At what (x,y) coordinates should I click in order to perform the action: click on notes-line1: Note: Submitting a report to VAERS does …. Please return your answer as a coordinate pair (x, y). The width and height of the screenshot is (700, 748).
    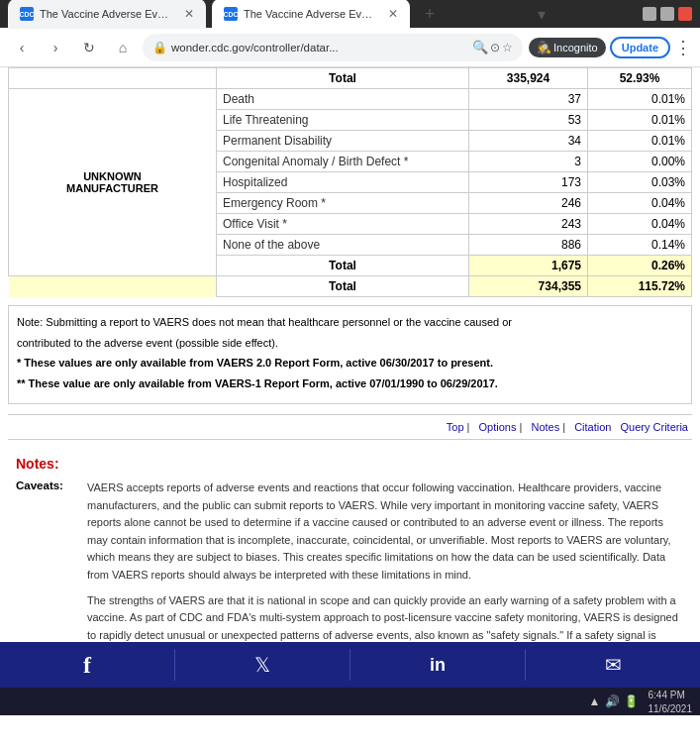
    Looking at the image, I should click on (350, 323).